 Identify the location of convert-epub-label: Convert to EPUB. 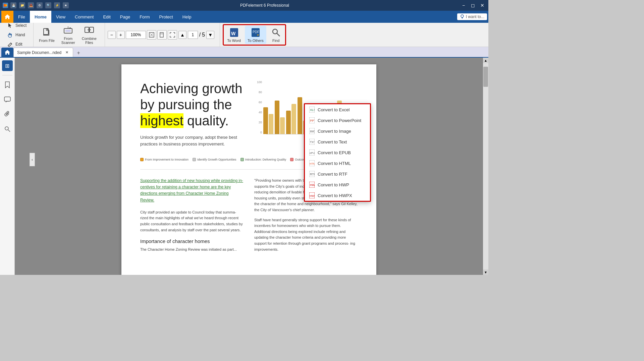
(334, 153).